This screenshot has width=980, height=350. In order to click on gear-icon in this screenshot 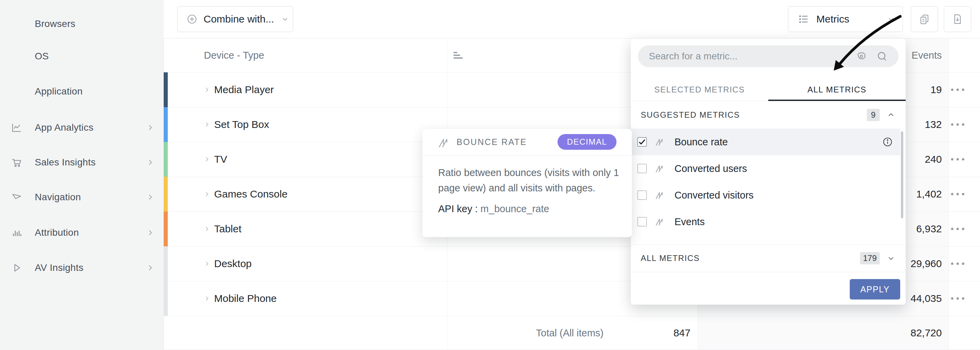, I will do `click(861, 56)`.